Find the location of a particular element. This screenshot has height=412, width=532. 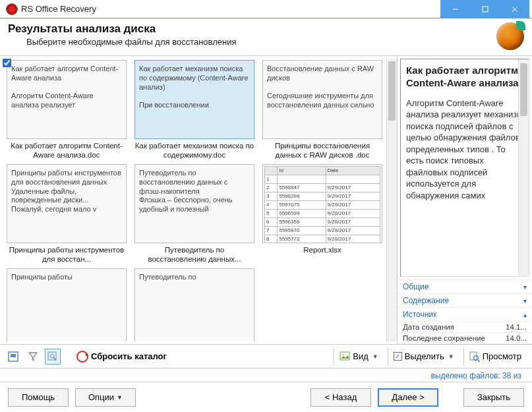

file-item: Как работает алгоритм Content-Aware анал… is located at coordinates (67, 111).